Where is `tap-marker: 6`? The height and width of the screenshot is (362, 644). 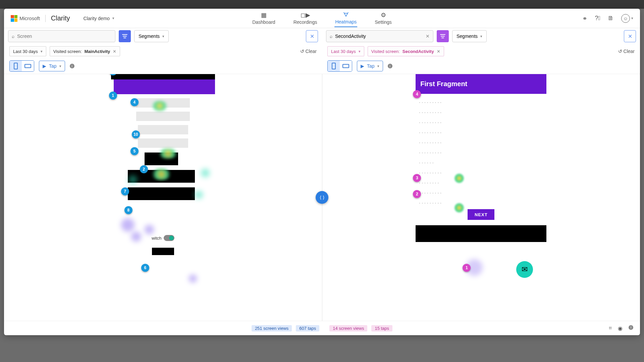
tap-marker: 6 is located at coordinates (145, 268).